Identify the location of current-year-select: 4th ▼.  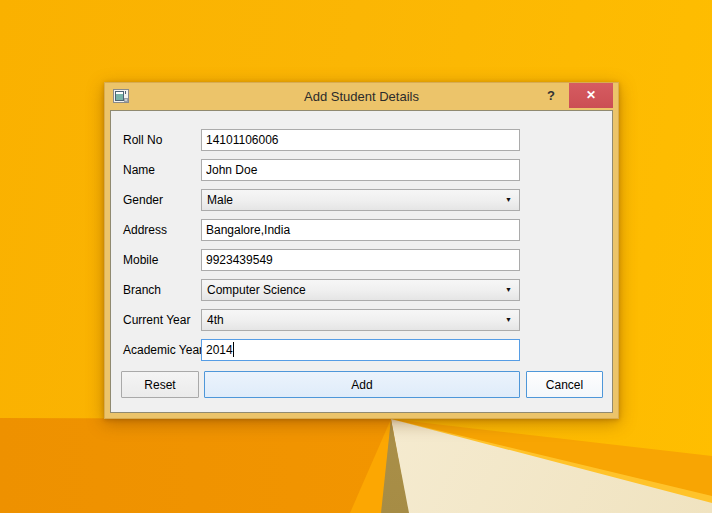
(360, 320).